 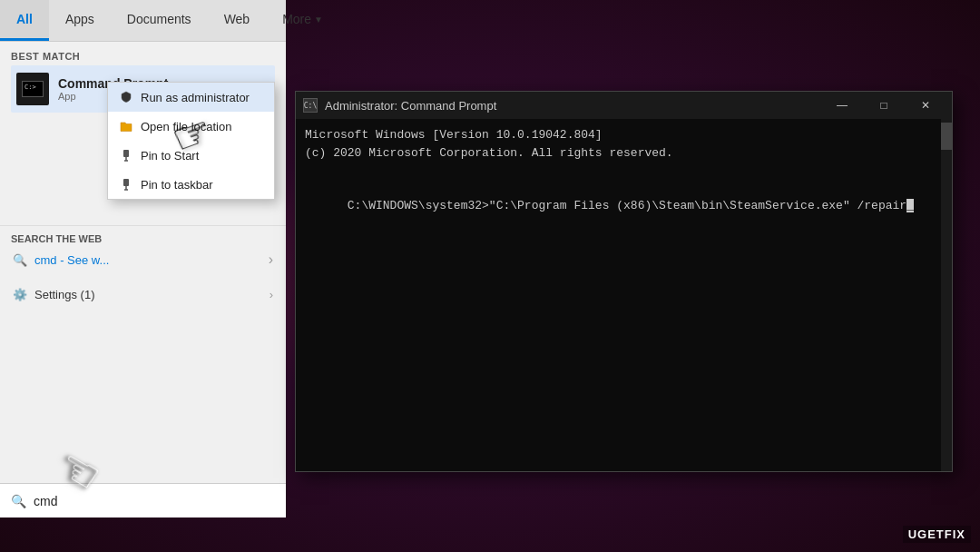 I want to click on nav-tab-more: More ▼, so click(x=303, y=20).